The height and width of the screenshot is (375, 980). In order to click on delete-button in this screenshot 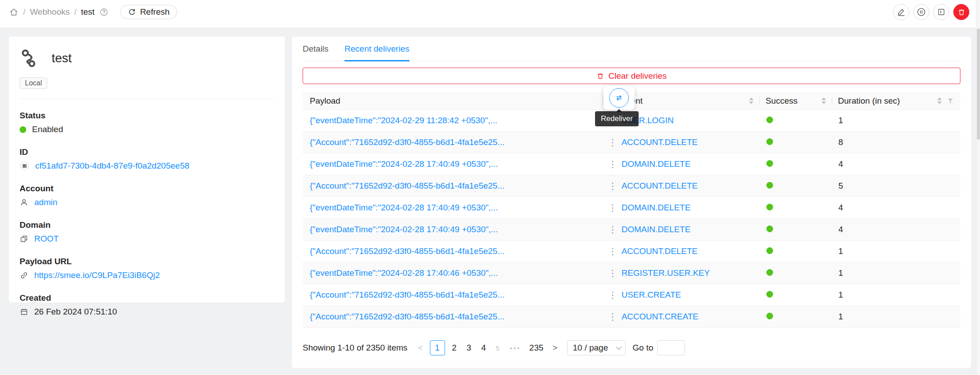, I will do `click(961, 12)`.